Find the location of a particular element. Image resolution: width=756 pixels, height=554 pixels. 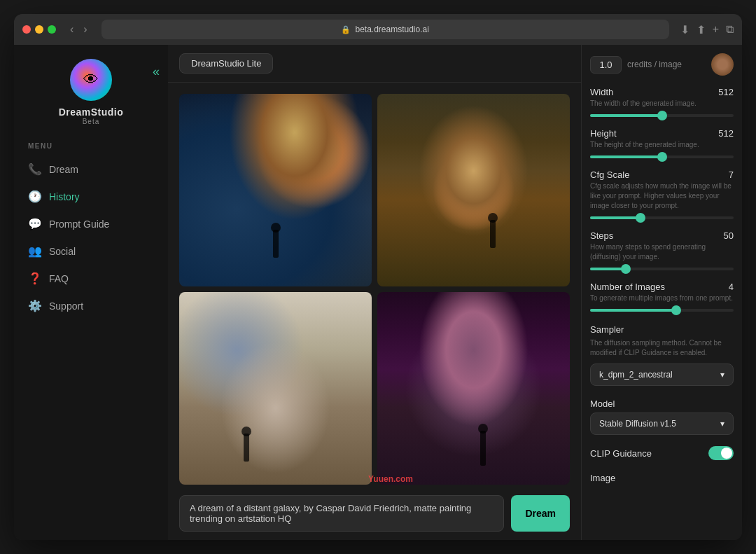

width-thumb is located at coordinates (662, 116).